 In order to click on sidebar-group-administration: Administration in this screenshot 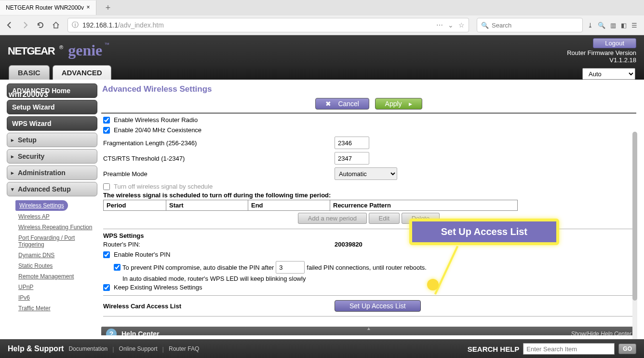, I will do `click(52, 173)`.